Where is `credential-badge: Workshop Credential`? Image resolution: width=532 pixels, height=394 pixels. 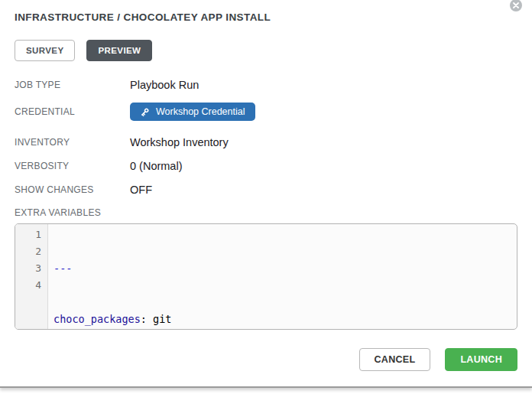 credential-badge: Workshop Credential is located at coordinates (193, 112).